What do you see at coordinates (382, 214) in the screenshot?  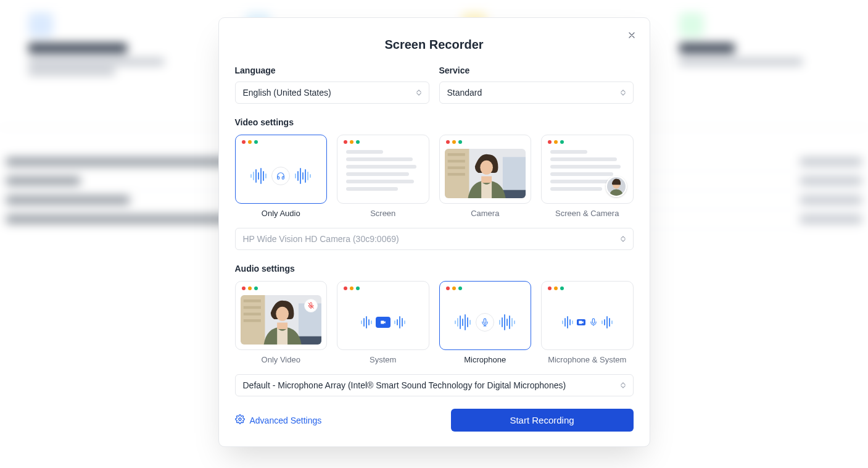 I see `option-label: Screen` at bounding box center [382, 214].